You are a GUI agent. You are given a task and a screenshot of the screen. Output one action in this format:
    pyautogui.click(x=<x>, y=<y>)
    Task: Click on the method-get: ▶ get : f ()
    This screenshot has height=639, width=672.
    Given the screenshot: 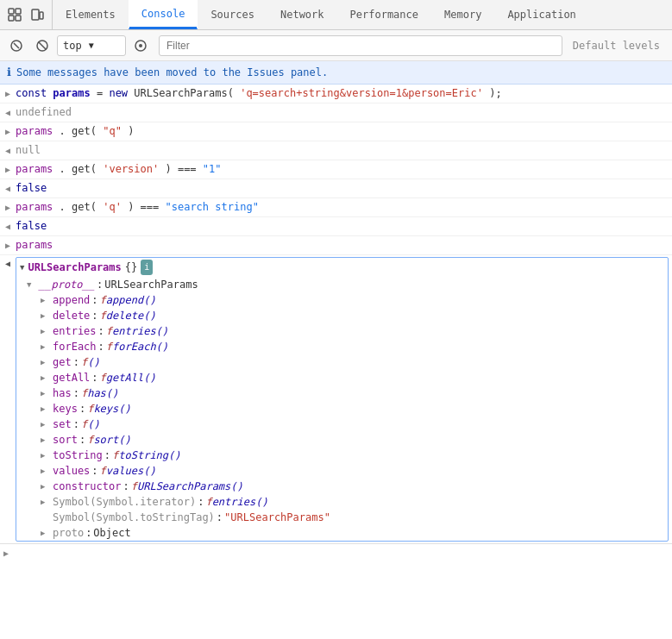 What is the action you would take?
    pyautogui.click(x=352, y=362)
    